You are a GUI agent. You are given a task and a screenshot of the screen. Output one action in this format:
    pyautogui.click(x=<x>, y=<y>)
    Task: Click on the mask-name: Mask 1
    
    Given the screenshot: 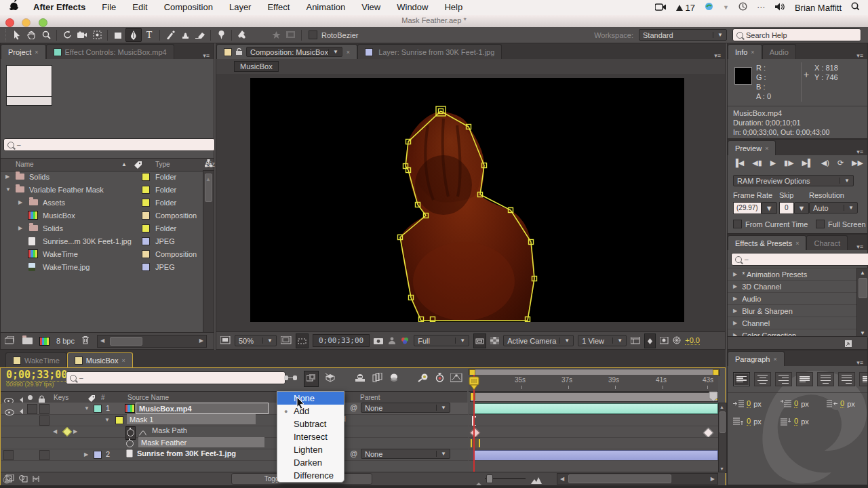 What is the action you would take?
    pyautogui.click(x=191, y=419)
    